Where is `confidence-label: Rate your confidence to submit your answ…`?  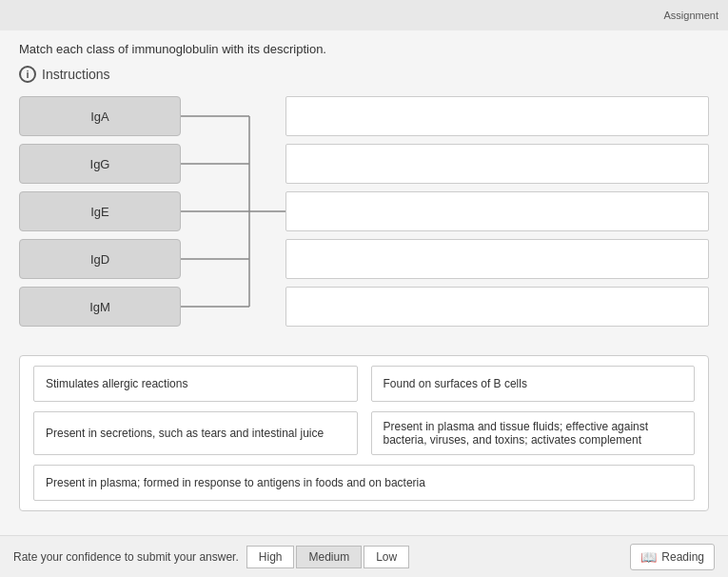 confidence-label: Rate your confidence to submit your answ… is located at coordinates (126, 557).